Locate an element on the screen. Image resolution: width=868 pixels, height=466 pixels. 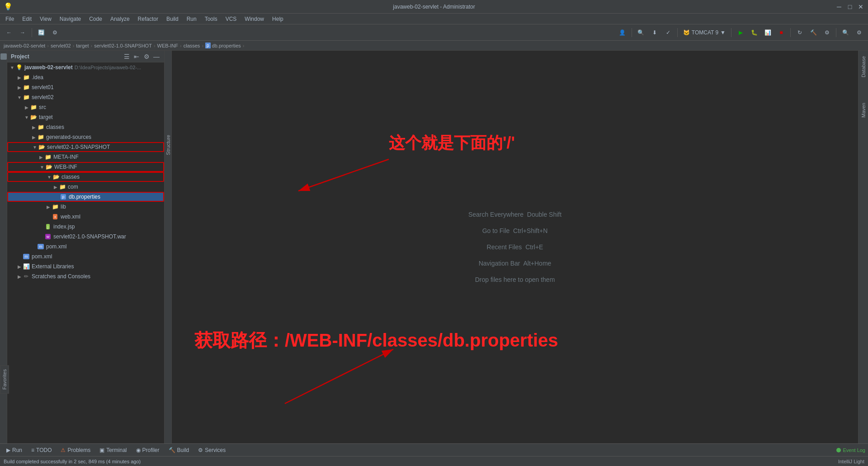
structure-tab: Structure is located at coordinates (168, 145).